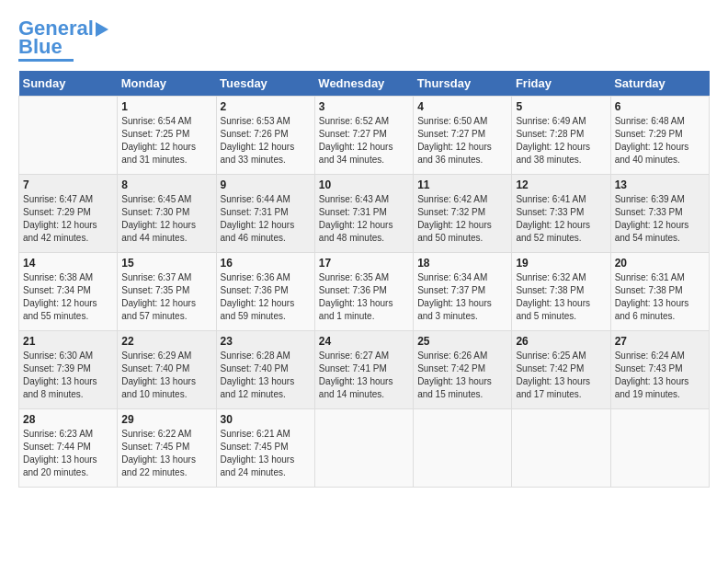 Image resolution: width=728 pixels, height=563 pixels. I want to click on day-info: Sunrise: 6:32 AM Sunset: 7:38 PM Dayligh…, so click(561, 297).